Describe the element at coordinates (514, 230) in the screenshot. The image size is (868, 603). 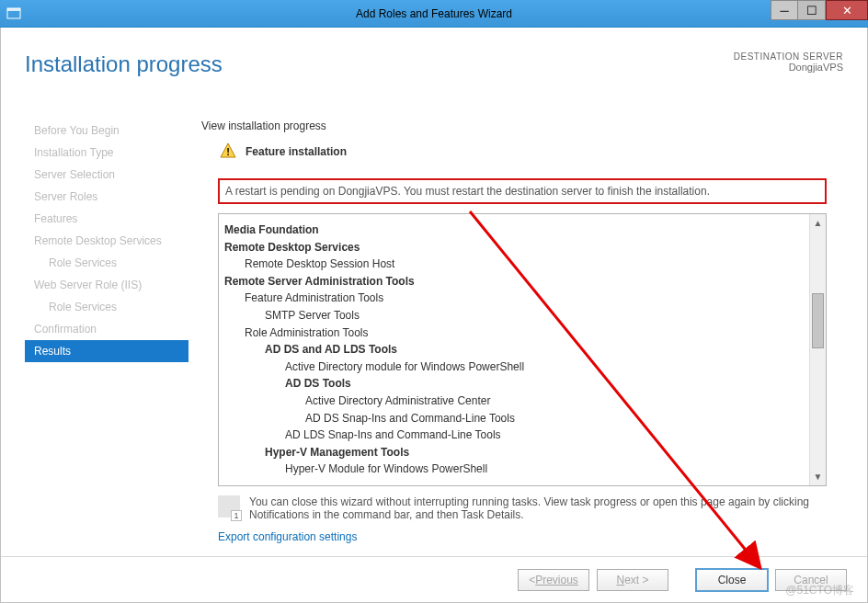
I see `tree-item: Media Foundation` at that location.